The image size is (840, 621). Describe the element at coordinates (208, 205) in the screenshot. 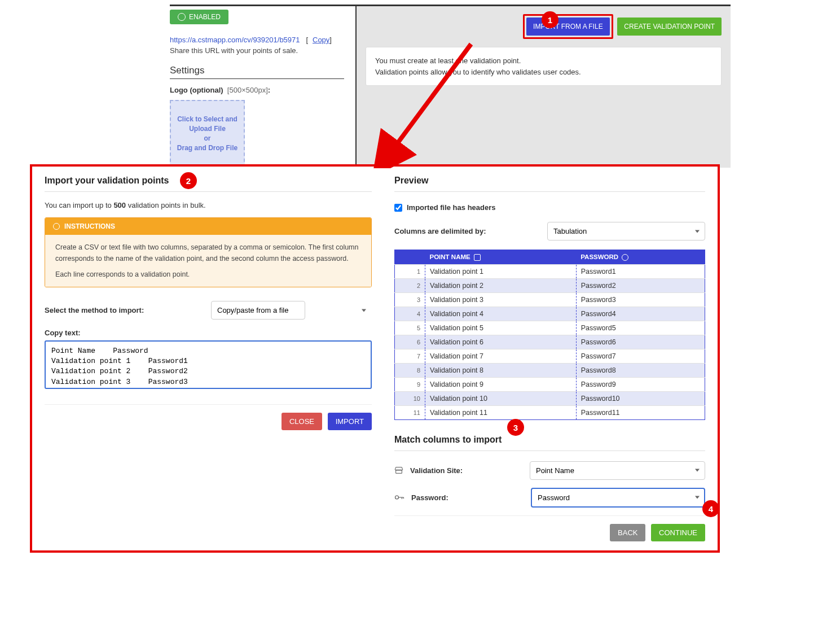

I see `bulk-text: You can import up to 500 validation poin…` at that location.